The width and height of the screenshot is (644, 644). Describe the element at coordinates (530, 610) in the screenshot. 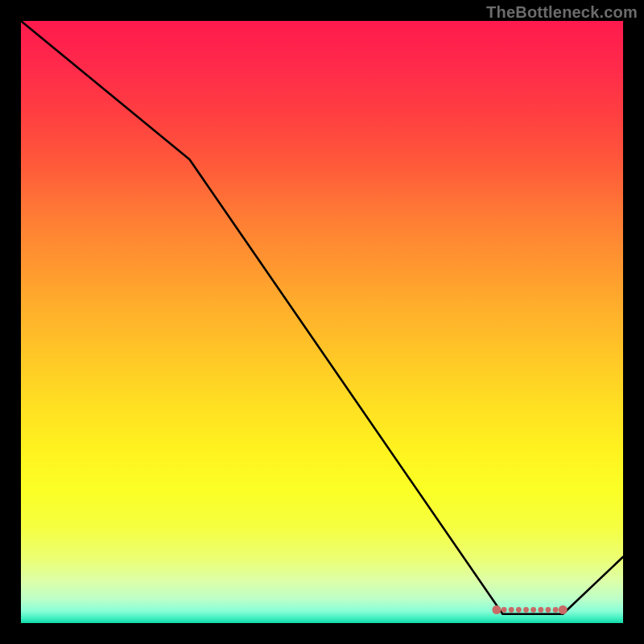

I see `optimal-marker` at that location.